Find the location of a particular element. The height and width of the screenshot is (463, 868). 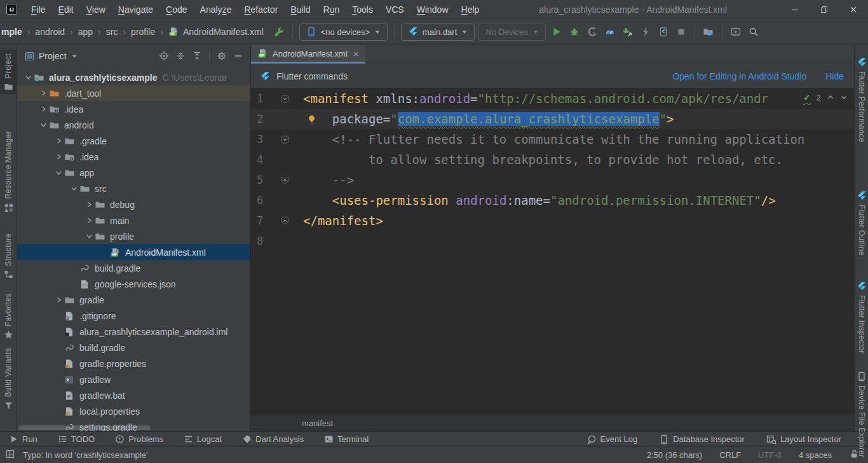

tree-item-gradlew: gradlew is located at coordinates (133, 379).